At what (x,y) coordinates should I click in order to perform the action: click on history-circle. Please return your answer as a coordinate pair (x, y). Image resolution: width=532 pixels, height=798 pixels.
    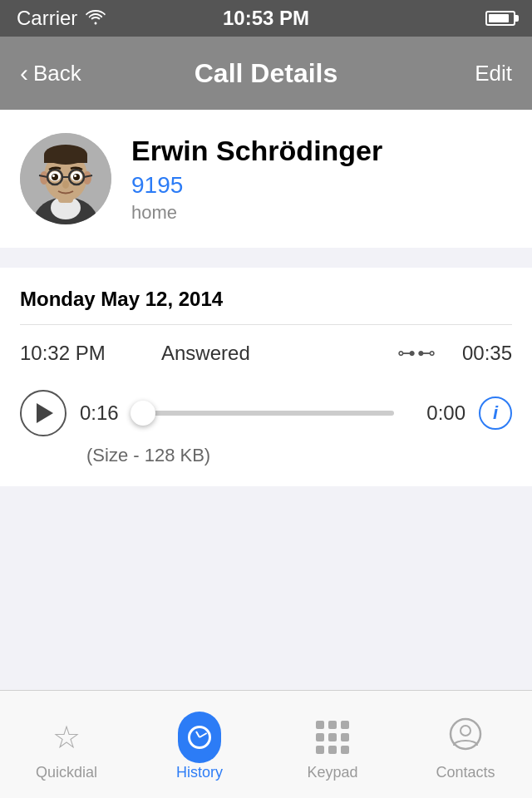
    Looking at the image, I should click on (200, 737).